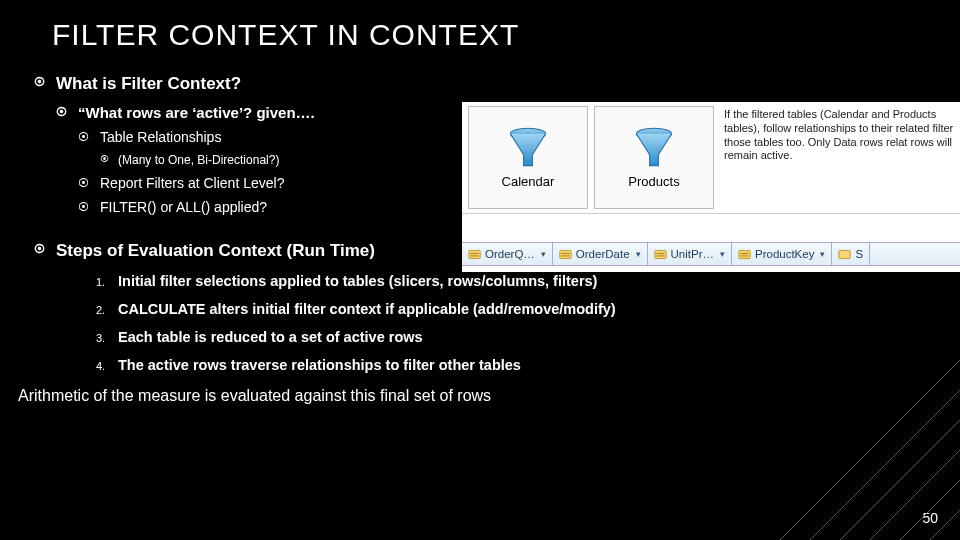 The height and width of the screenshot is (540, 960). I want to click on step-4-text: The active rows traverse relationships t…, so click(320, 365).